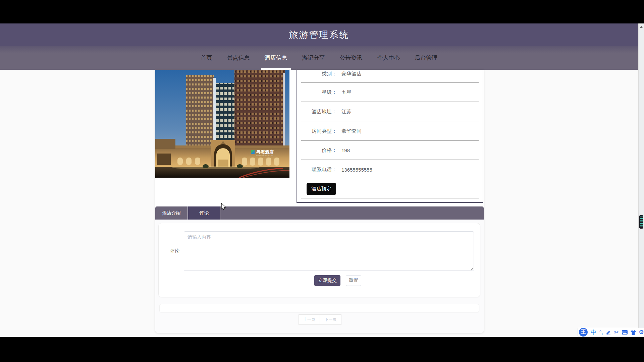 This screenshot has height=362, width=644. What do you see at coordinates (345, 150) in the screenshot?
I see `field-value: 198` at bounding box center [345, 150].